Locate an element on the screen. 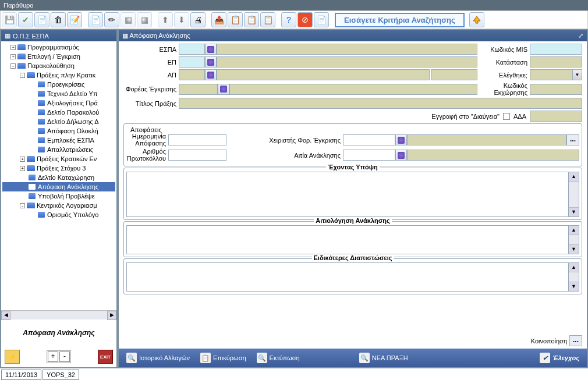 The width and height of the screenshot is (588, 380). tree-node: Δελτίο Καταχώρηση is located at coordinates (59, 177).